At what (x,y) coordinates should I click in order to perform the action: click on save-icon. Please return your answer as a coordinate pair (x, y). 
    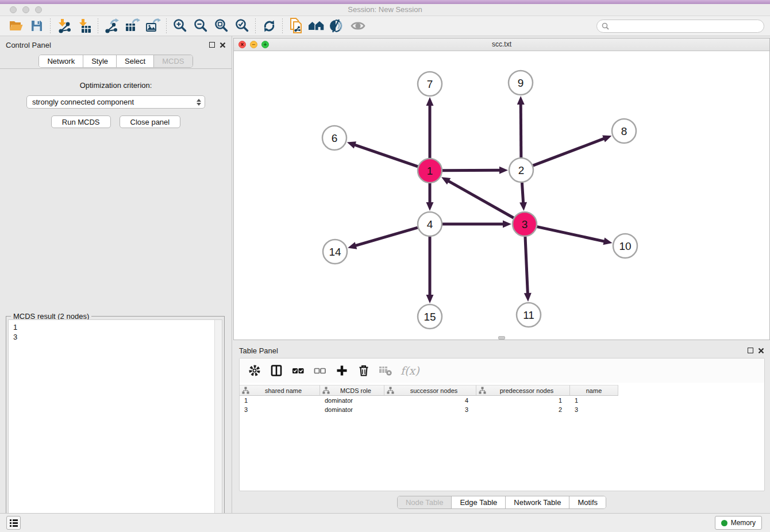
    Looking at the image, I should click on (37, 26).